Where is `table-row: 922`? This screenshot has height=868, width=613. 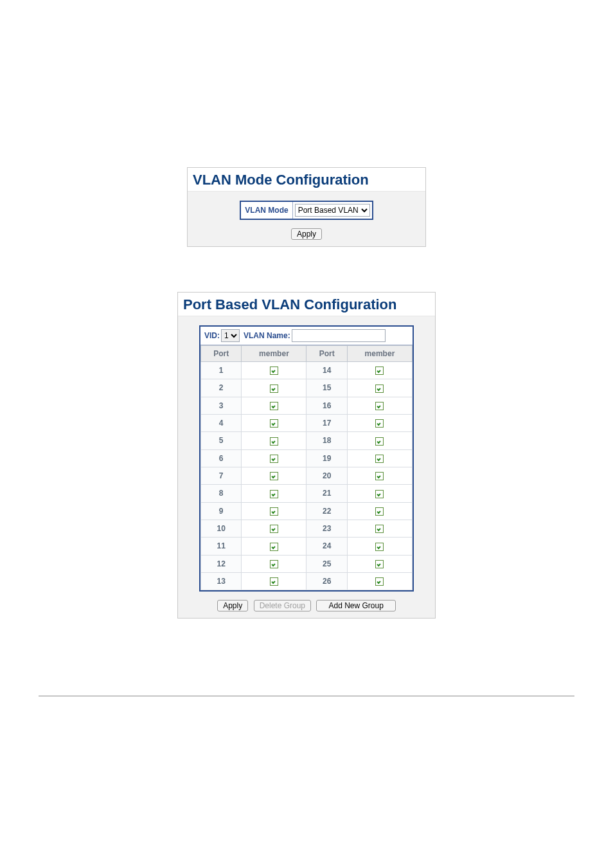
table-row: 922 is located at coordinates (307, 511).